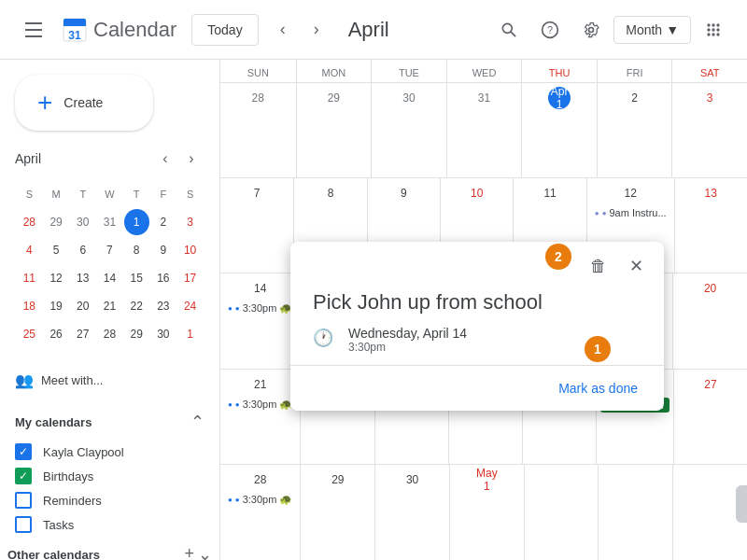 The image size is (747, 560). What do you see at coordinates (34, 30) in the screenshot?
I see `menu-button` at bounding box center [34, 30].